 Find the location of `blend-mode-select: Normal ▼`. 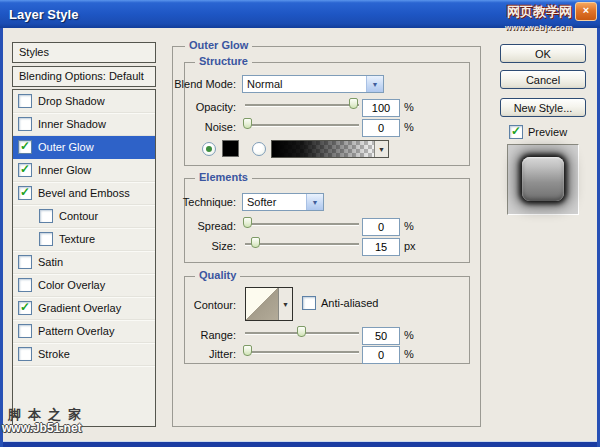

blend-mode-select: Normal ▼ is located at coordinates (313, 84).